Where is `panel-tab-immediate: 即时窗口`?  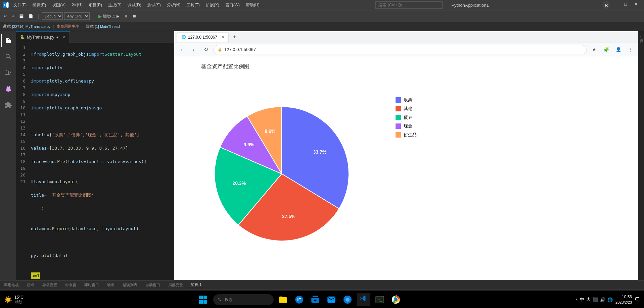 panel-tab-immediate: 即时窗口 is located at coordinates (92, 285).